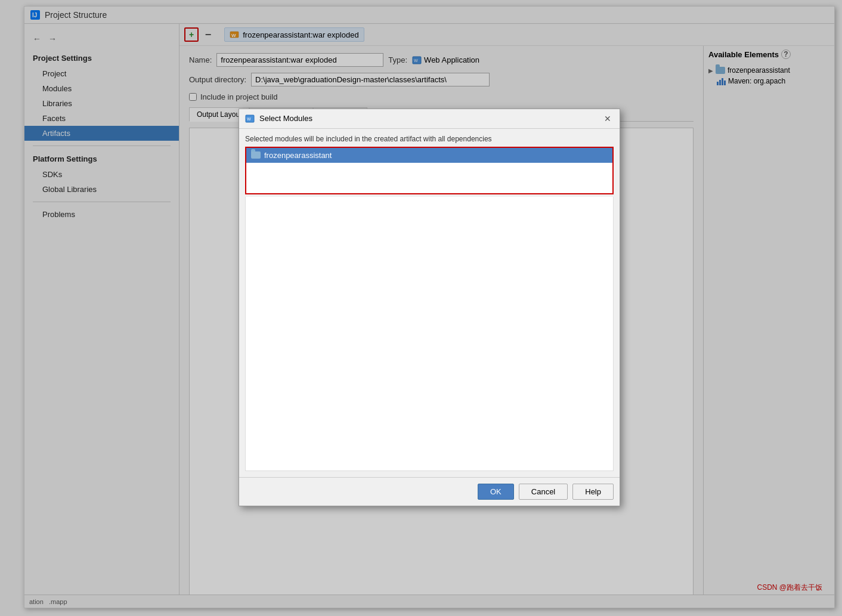 The height and width of the screenshot is (616, 842). Describe the element at coordinates (429, 171) in the screenshot. I see `module-list-container: frozenpearassistant` at that location.